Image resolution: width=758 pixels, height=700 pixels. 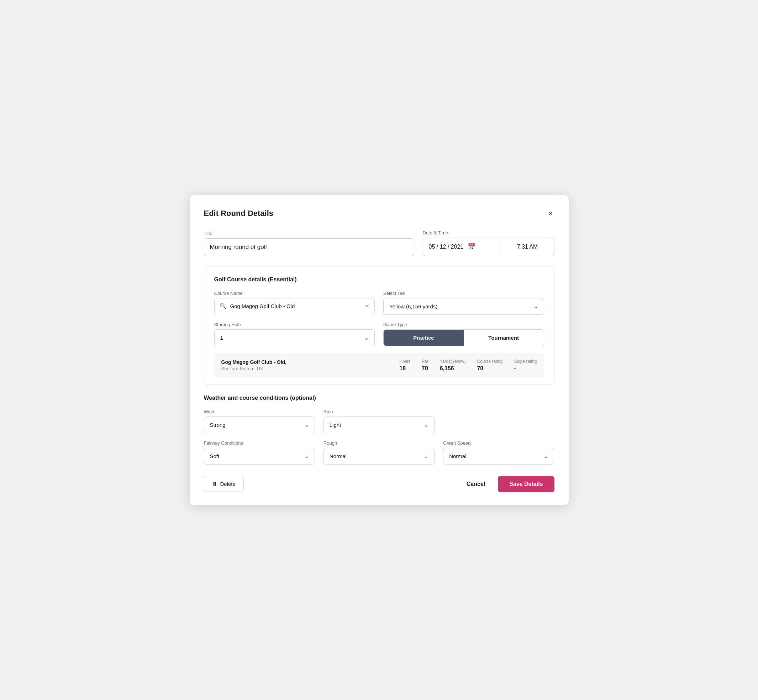 What do you see at coordinates (499, 443) in the screenshot?
I see `green-speed-label: Green Speed` at bounding box center [499, 443].